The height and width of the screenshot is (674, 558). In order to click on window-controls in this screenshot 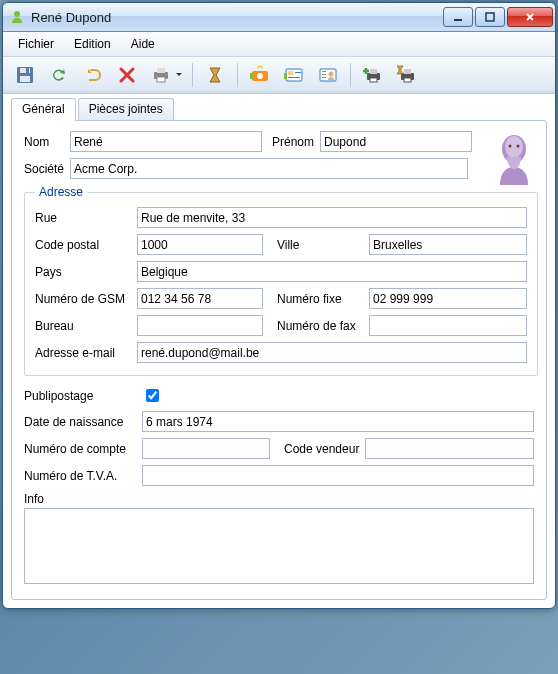, I will do `click(498, 17)`.